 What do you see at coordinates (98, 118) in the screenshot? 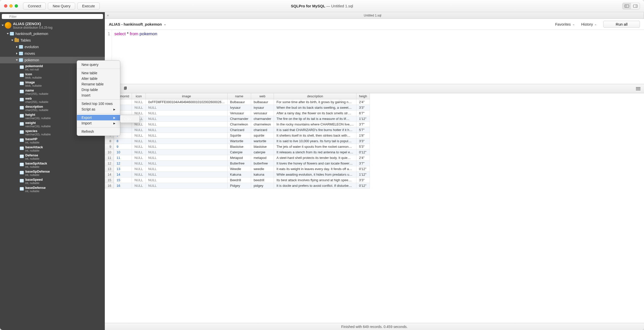
I see `menu-export: Export▶ CSV` at bounding box center [98, 118].